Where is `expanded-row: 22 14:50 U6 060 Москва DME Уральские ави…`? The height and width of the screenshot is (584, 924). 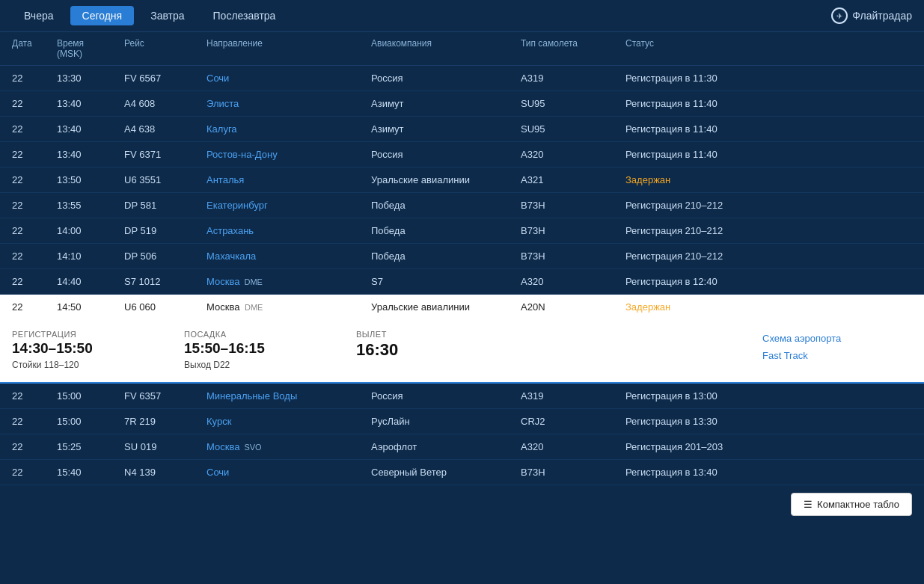
expanded-row: 22 14:50 U6 060 Москва DME Уральские ави… is located at coordinates (462, 307).